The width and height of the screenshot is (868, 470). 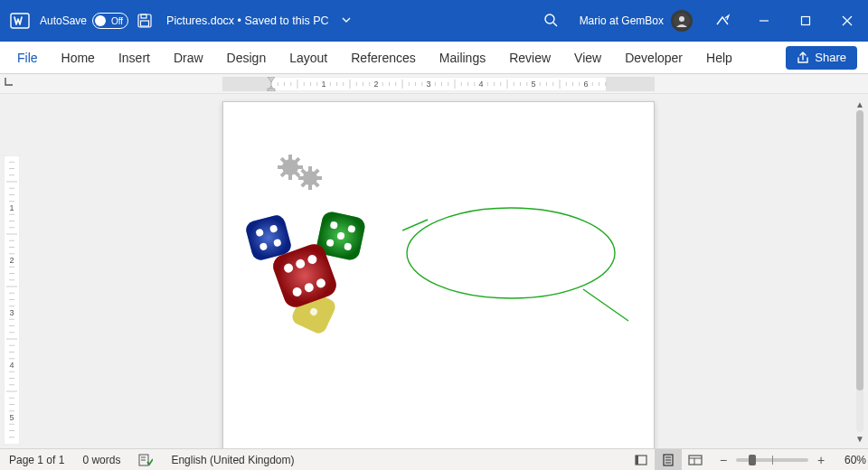 I want to click on vertical-ruler: 12345, so click(x=12, y=300).